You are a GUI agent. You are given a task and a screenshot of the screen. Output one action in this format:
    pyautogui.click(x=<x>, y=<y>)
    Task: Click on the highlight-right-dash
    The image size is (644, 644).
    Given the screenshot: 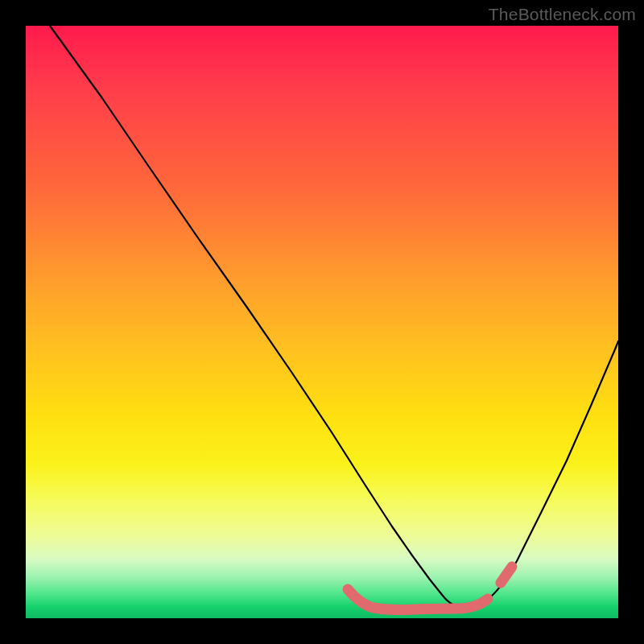 What is the action you would take?
    pyautogui.click(x=506, y=575)
    